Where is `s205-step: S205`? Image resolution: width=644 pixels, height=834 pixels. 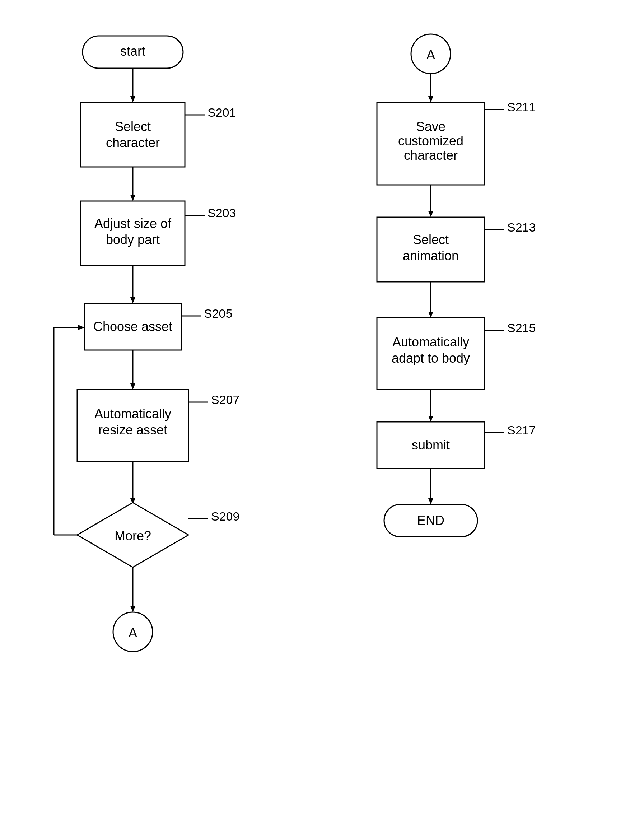
s205-step: S205 is located at coordinates (218, 314).